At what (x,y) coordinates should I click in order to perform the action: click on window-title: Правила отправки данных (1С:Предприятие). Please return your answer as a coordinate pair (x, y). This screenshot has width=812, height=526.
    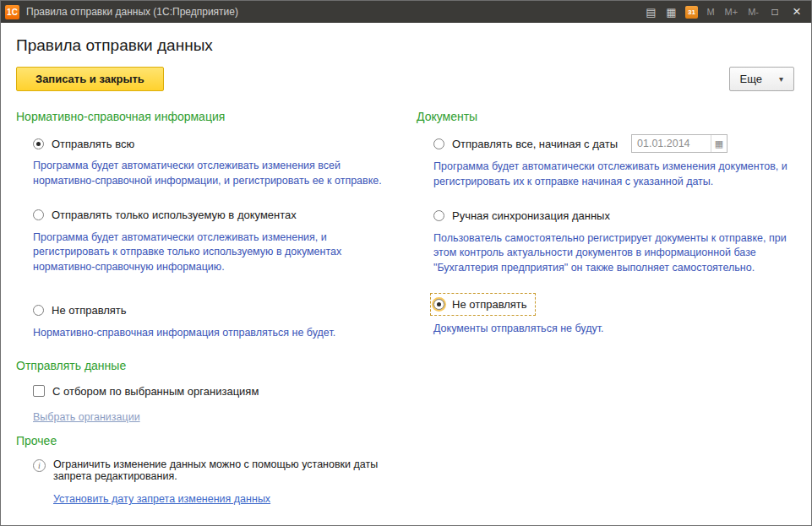
    Looking at the image, I should click on (132, 12).